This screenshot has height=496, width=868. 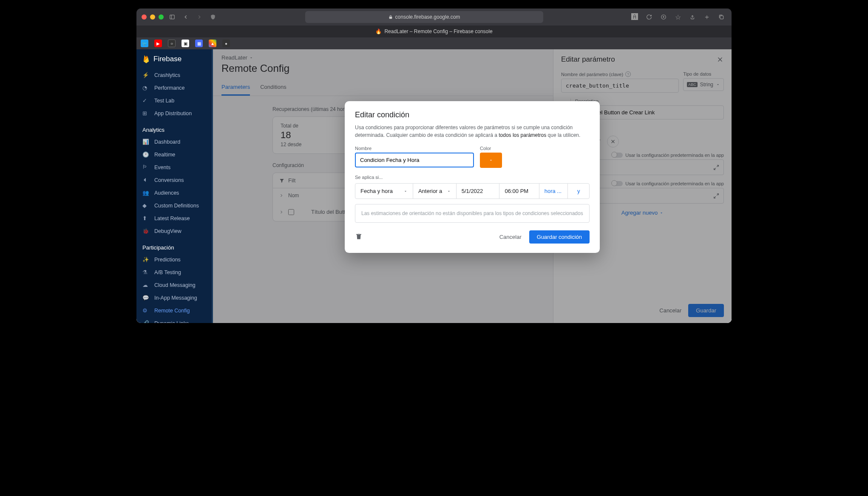 I want to click on url-text: console.firebase.google.com, so click(x=428, y=17).